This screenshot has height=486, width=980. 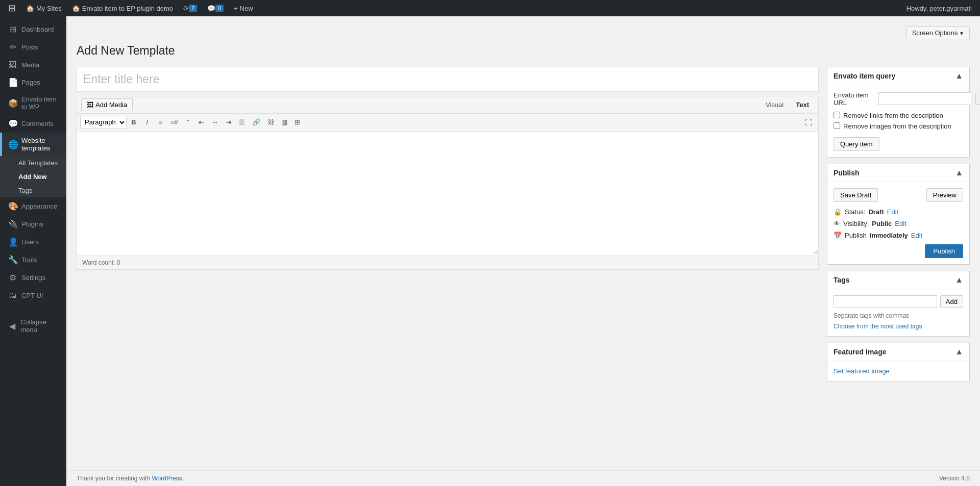 I want to click on insert-link-button: 🔗, so click(x=256, y=122).